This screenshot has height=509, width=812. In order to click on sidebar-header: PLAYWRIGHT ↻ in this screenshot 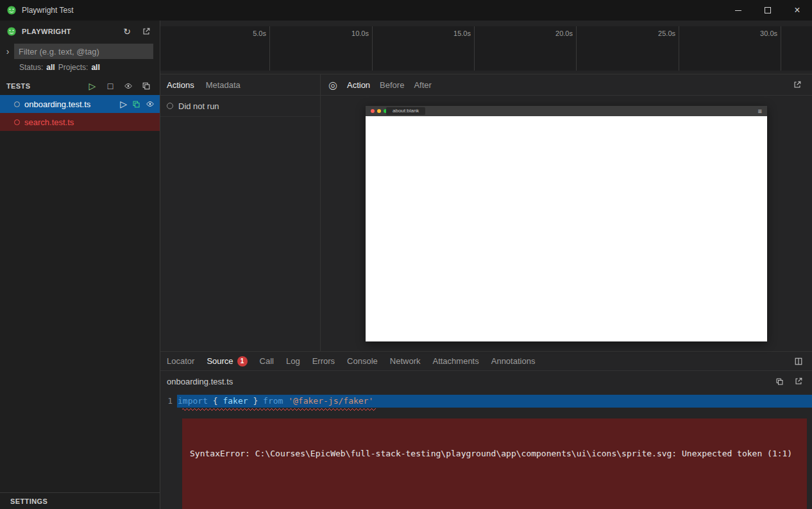, I will do `click(80, 31)`.